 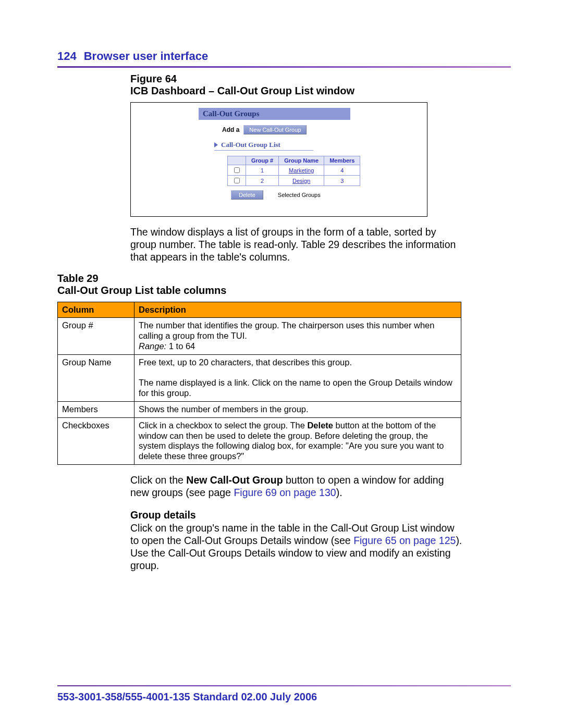 I want to click on cell-desc: Free text, up to 20 characters, that des…, so click(x=298, y=378).